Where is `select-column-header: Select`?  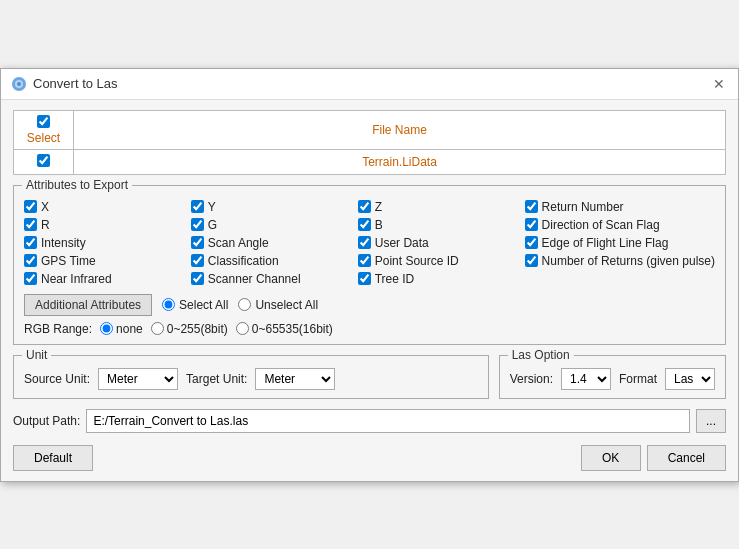
select-column-header: Select is located at coordinates (44, 130).